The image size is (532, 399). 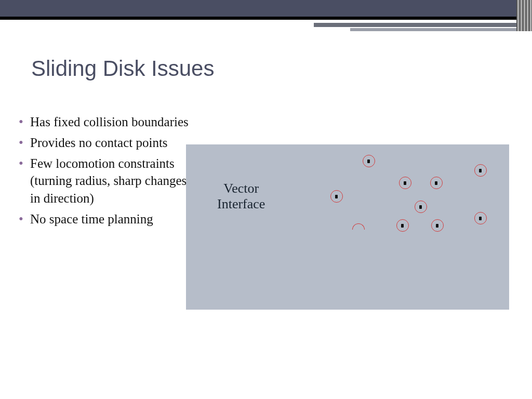 What do you see at coordinates (104, 181) in the screenshot?
I see `bullet-item: Few locomotion constraints (turning radi…` at bounding box center [104, 181].